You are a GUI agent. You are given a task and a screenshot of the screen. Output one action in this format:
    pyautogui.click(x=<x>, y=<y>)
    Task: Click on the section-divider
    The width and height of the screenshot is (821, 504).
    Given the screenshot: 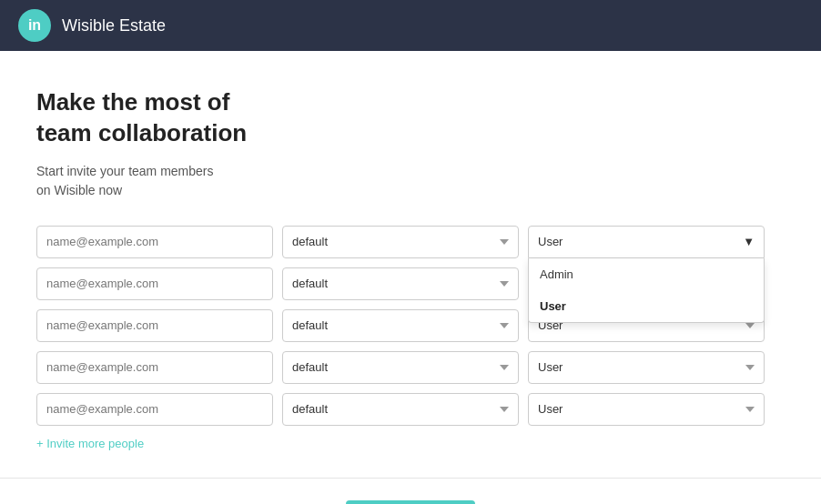 What is the action you would take?
    pyautogui.click(x=410, y=479)
    